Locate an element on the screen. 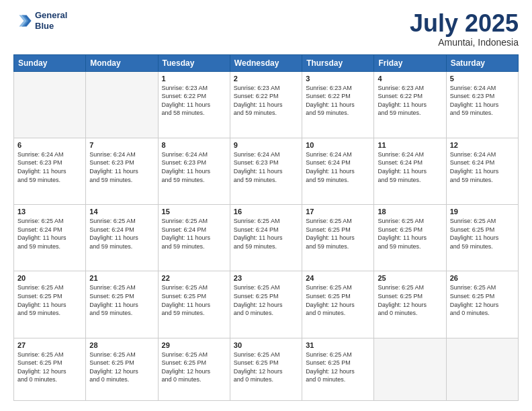 Image resolution: width=532 pixels, height=411 pixels. day-number: 27 is located at coordinates (50, 345).